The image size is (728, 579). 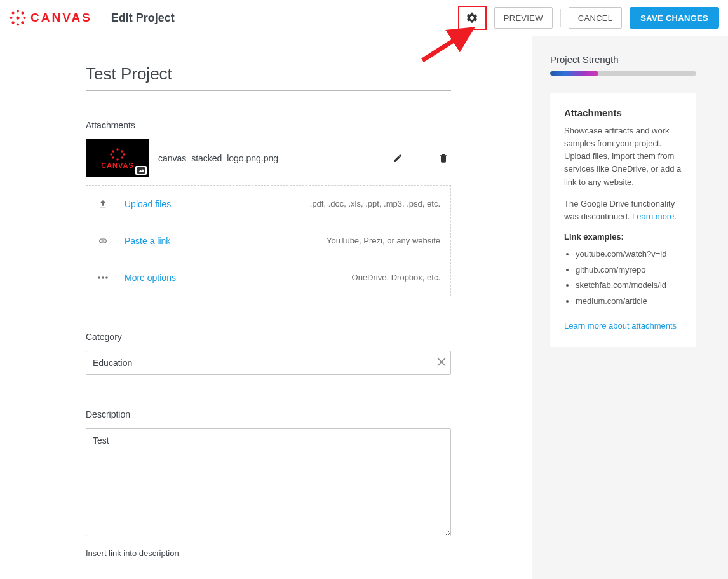 What do you see at coordinates (150, 278) in the screenshot?
I see `more-options-link: More options` at bounding box center [150, 278].